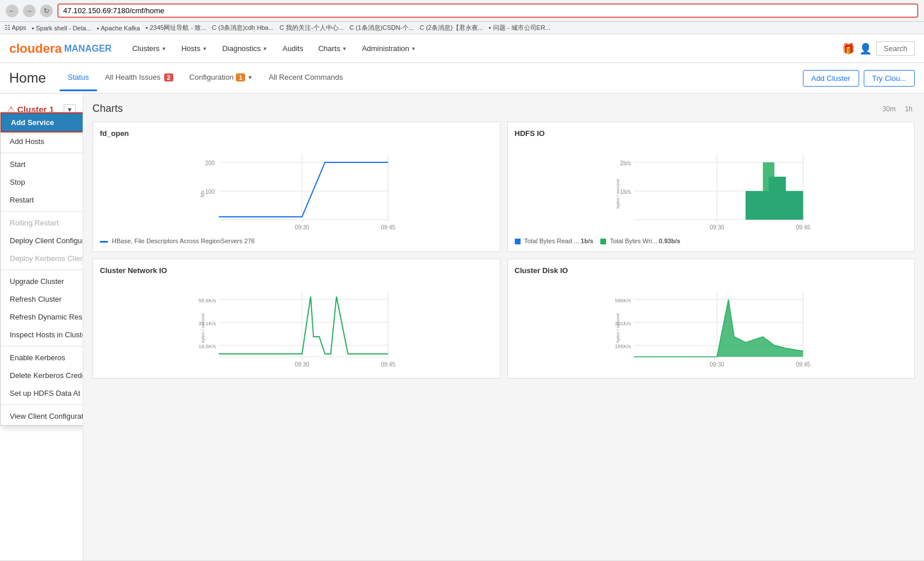  Describe the element at coordinates (42, 317) in the screenshot. I see `dropdown-refresh-dynamic-pools: Refresh Dynamic Resource Pools` at that location.